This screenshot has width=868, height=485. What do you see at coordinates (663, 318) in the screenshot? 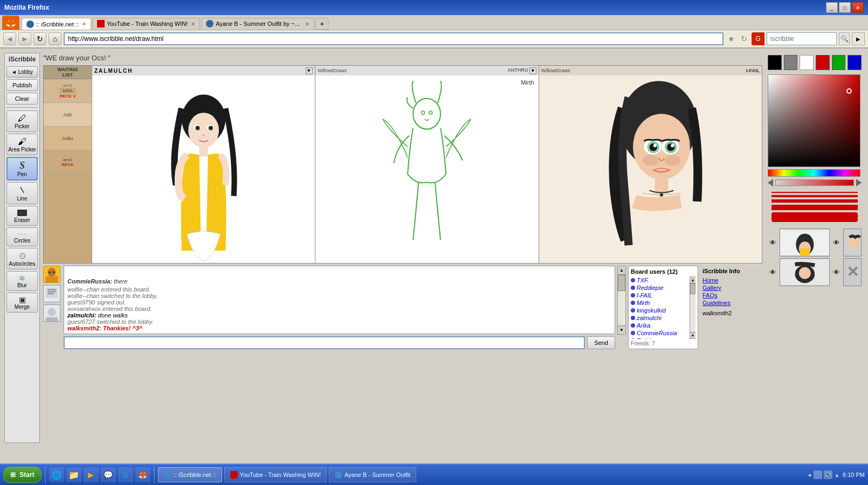
I see `user-item-zalmulchi: zalmulchi` at bounding box center [663, 318].